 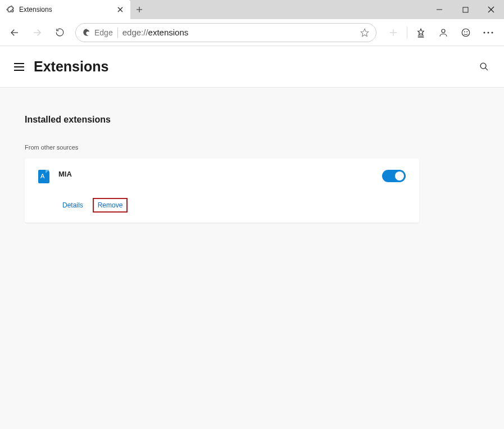 What do you see at coordinates (44, 177) in the screenshot?
I see `extension-app-icon: A` at bounding box center [44, 177].